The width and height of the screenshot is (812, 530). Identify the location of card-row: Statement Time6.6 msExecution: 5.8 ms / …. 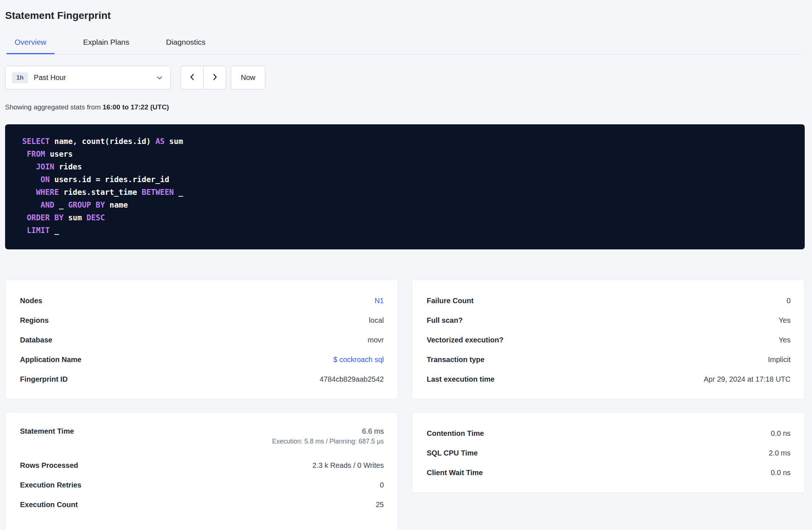
(202, 439).